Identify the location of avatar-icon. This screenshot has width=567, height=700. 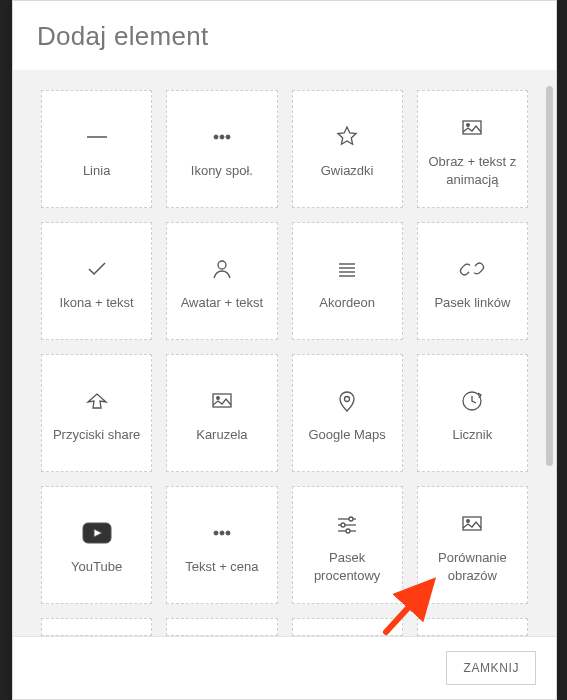
(222, 269).